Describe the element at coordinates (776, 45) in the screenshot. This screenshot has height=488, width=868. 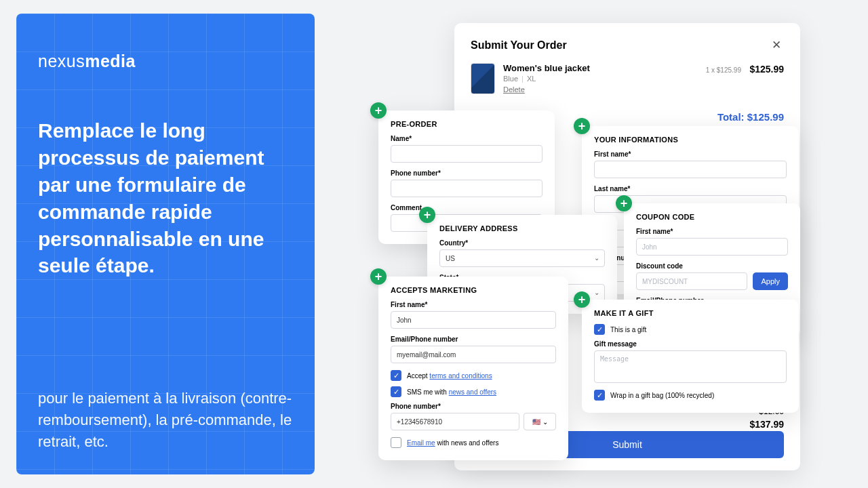
I see `close-icon: ✕` at that location.